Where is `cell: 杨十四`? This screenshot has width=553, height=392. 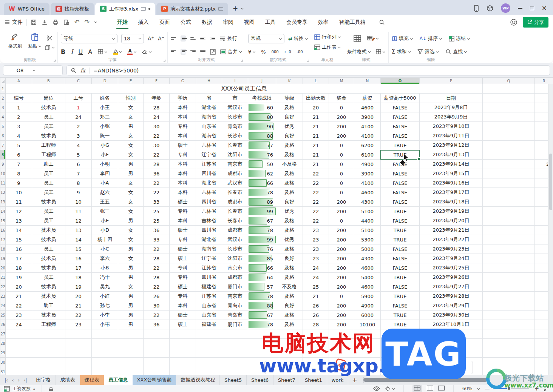 cell: 杨十四 is located at coordinates (105, 240).